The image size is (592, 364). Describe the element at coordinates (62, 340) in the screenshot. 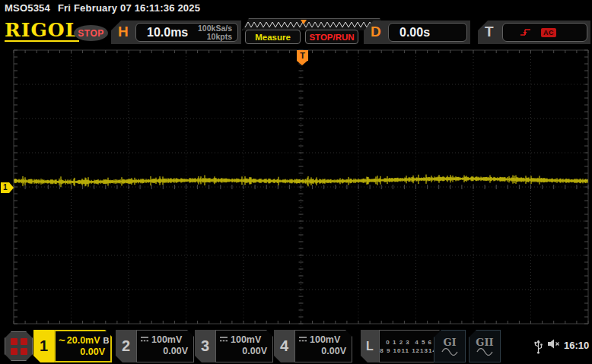

I see `ac-coupling-icon: ~` at that location.